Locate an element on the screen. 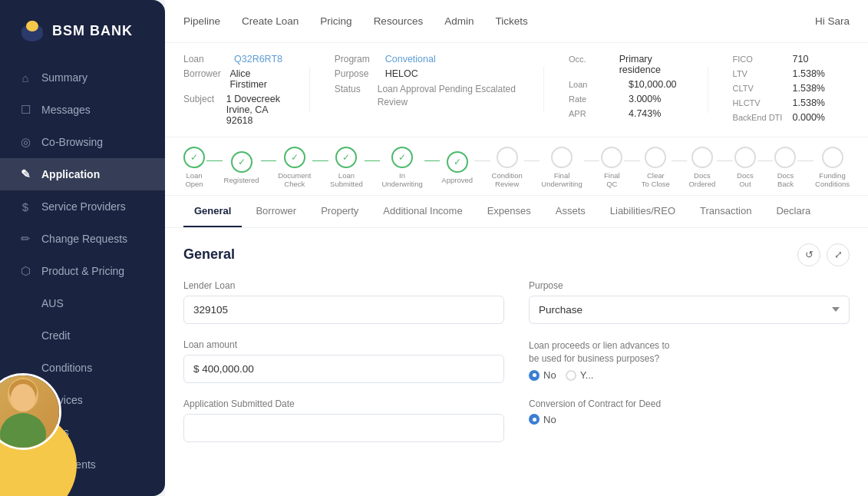 The image size is (868, 496). section-actions: ↺ ⤢ is located at coordinates (823, 255).